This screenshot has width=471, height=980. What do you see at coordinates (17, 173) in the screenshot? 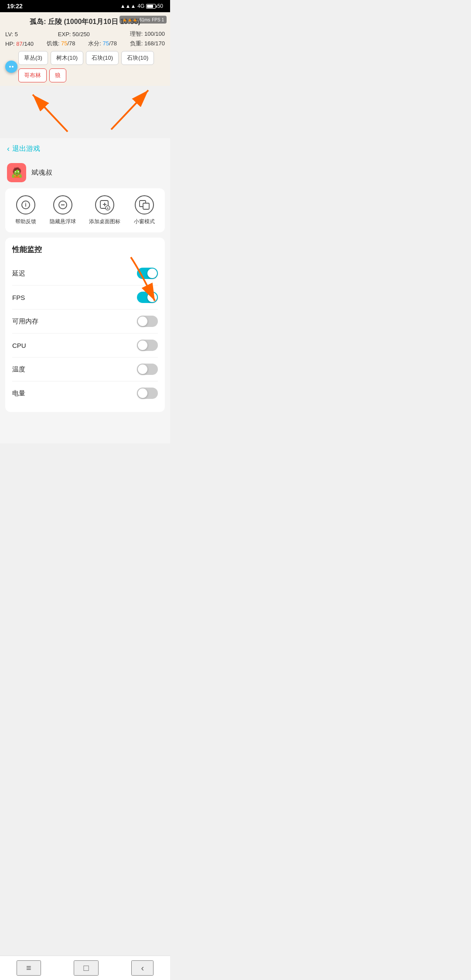
I see `app-icon: 🧟` at bounding box center [17, 173].